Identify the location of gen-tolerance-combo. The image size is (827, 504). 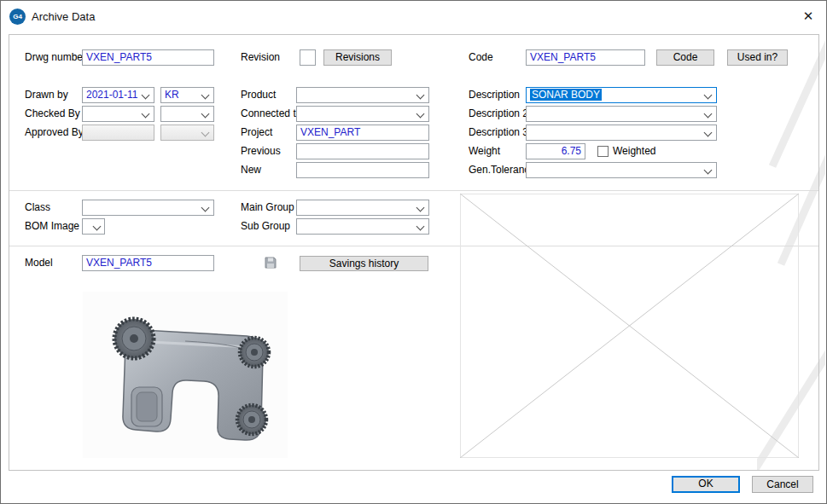
(621, 171).